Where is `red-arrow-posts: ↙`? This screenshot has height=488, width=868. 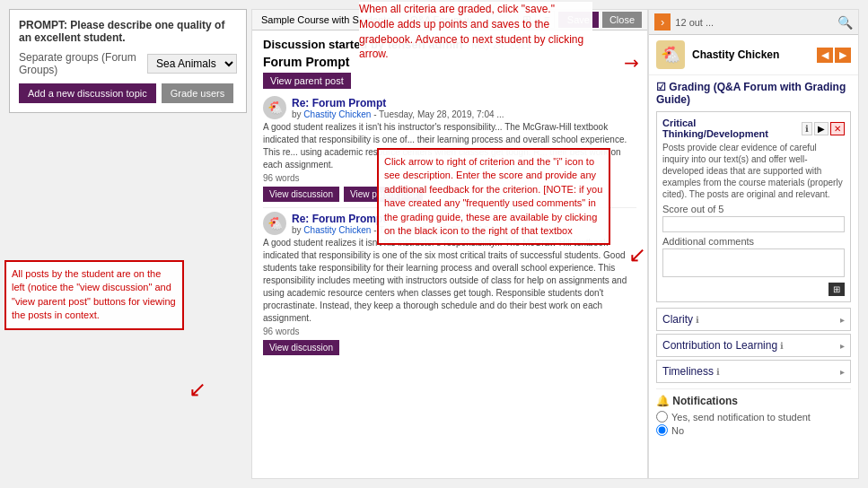 red-arrow-posts: ↙ is located at coordinates (197, 389).